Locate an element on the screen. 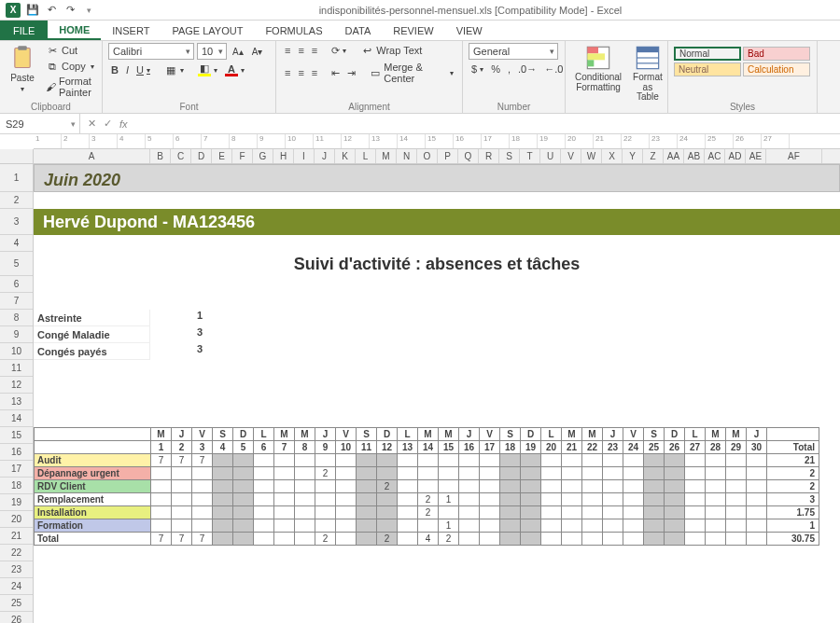 The image size is (840, 623). font-name-select: Calibri is located at coordinates (151, 51).